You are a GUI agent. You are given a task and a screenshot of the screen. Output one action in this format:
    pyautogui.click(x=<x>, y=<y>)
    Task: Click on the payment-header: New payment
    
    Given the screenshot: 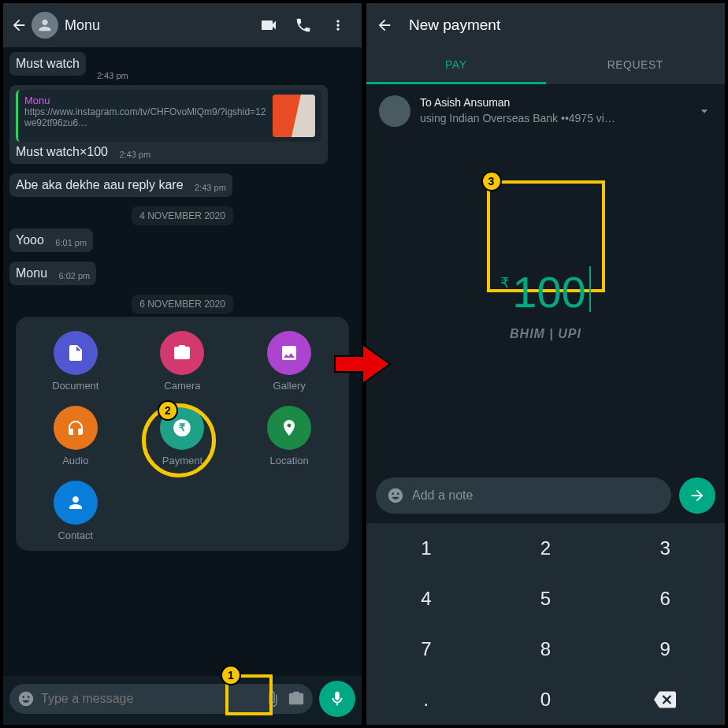 What is the action you would take?
    pyautogui.click(x=545, y=25)
    